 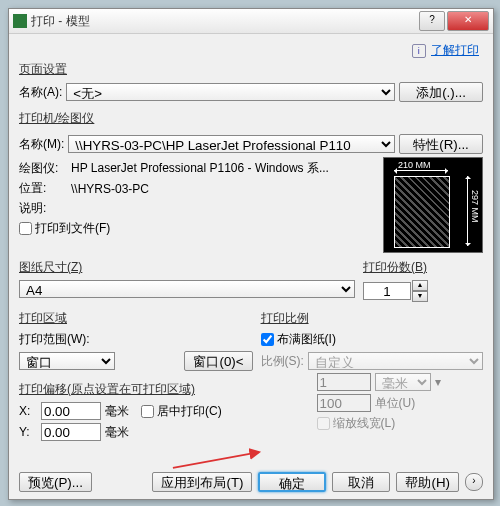 What do you see at coordinates (64, 228) in the screenshot?
I see `print-to-file-checkbox: 打印到文件(F)` at bounding box center [64, 228].